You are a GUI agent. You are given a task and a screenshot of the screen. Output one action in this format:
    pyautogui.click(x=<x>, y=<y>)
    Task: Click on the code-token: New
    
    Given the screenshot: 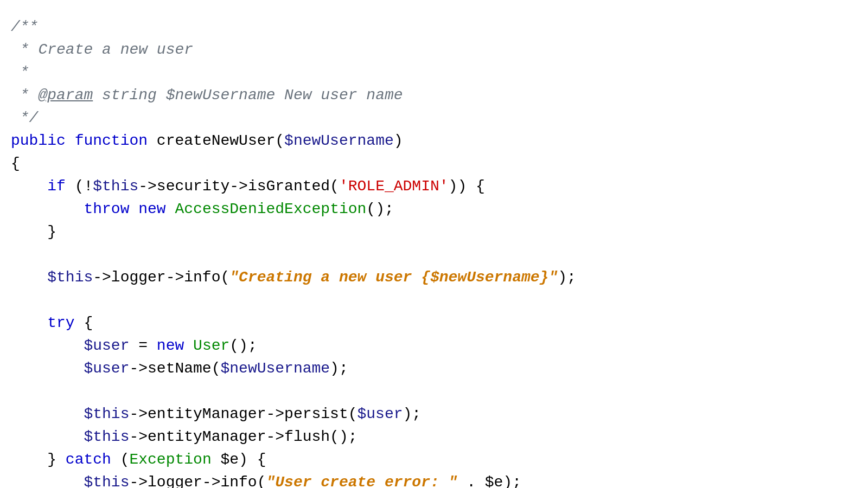 What is the action you would take?
    pyautogui.click(x=298, y=95)
    